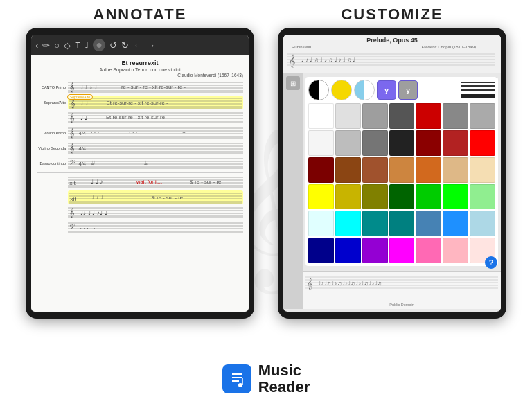 The width and height of the screenshot is (532, 399). What do you see at coordinates (364, 90) in the screenshot?
I see `color-circle-lightblue` at bounding box center [364, 90].